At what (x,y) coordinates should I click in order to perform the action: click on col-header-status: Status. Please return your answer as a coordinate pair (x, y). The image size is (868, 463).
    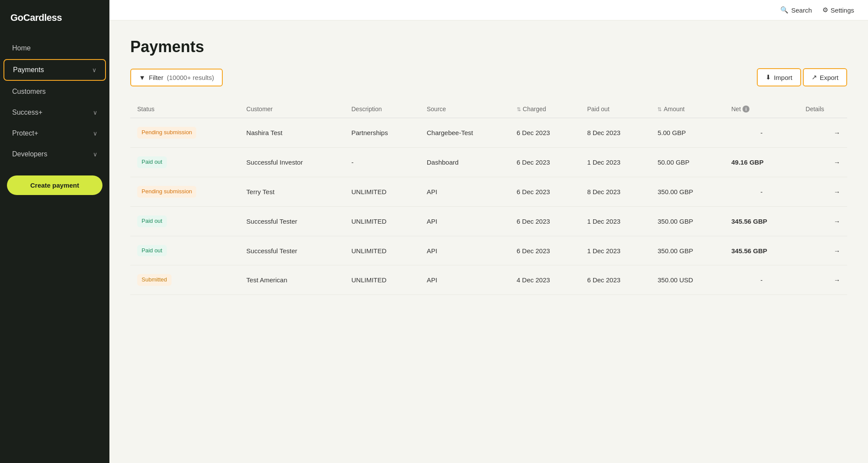
    Looking at the image, I should click on (185, 109).